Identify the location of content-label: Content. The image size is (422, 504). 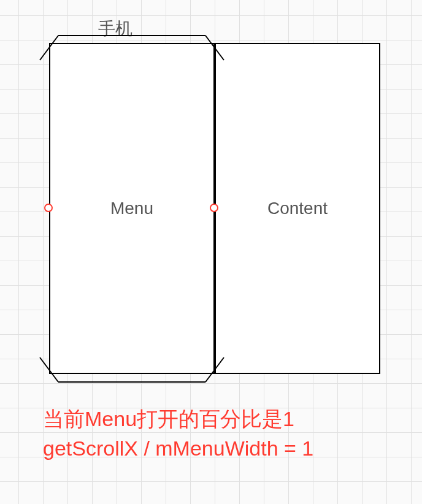
(297, 208).